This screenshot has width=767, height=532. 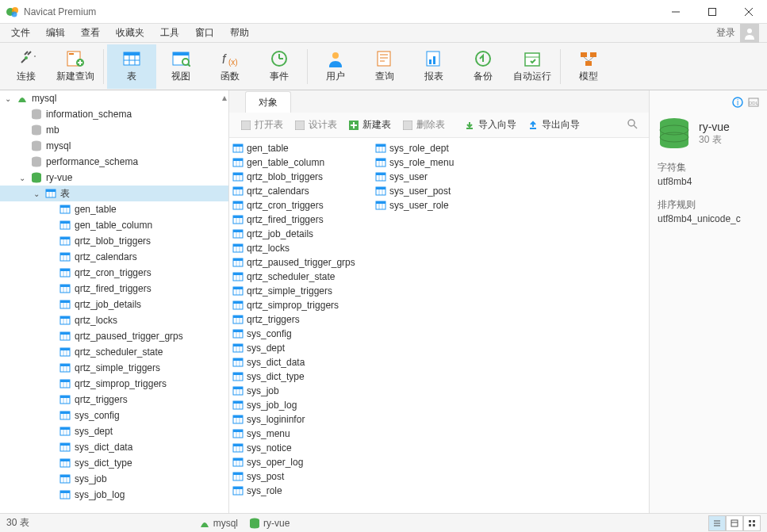 What do you see at coordinates (114, 463) in the screenshot?
I see `tree-table-item: sys_dict_type` at bounding box center [114, 463].